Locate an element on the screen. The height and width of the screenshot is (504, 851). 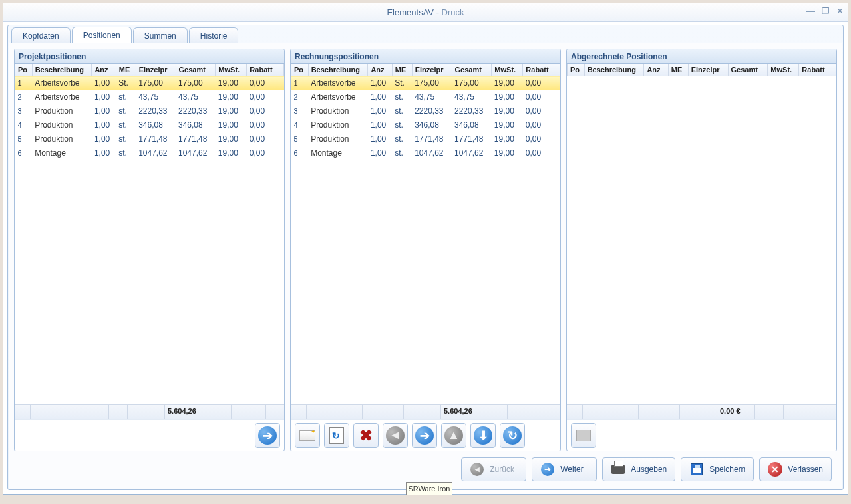
button-label: Ausgeben is located at coordinates (649, 469).